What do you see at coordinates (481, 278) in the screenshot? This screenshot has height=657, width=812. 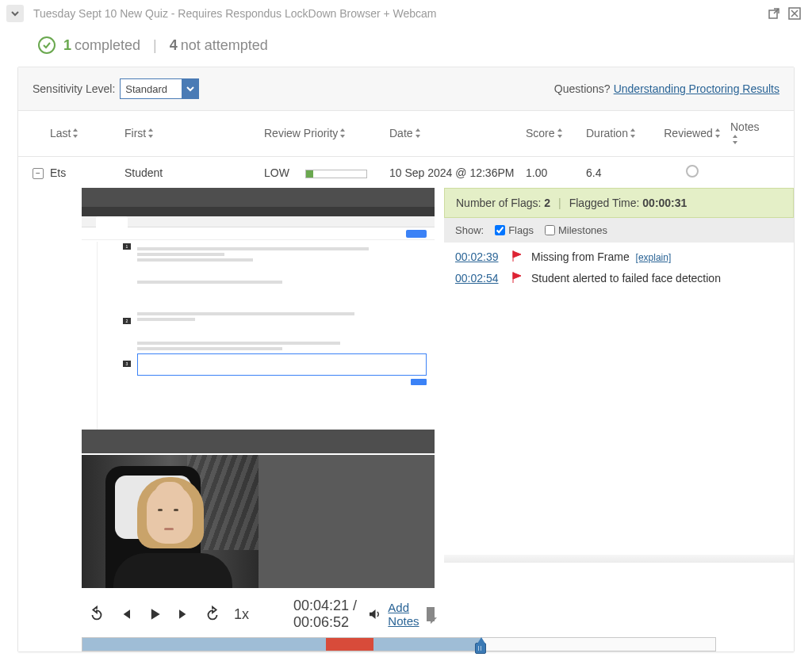 I see `event-time-link: 00:02:54` at bounding box center [481, 278].